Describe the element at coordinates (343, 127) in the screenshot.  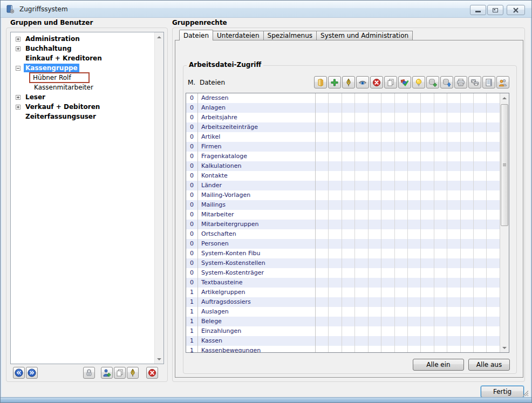
I see `table-row-arbeitszeiteintr-ge: 0Arbeitszeiteinträge` at that location.